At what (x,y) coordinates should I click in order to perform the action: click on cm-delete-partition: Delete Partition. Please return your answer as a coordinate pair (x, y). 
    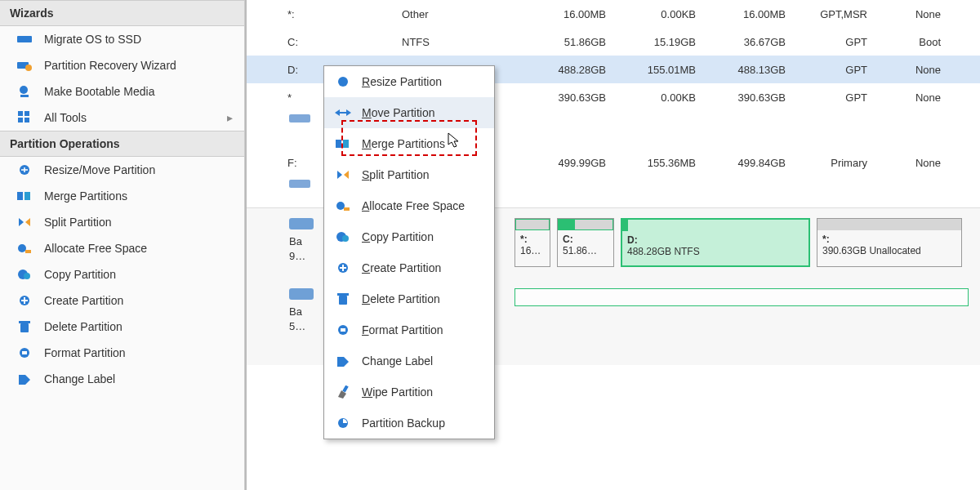
    Looking at the image, I should click on (409, 299).